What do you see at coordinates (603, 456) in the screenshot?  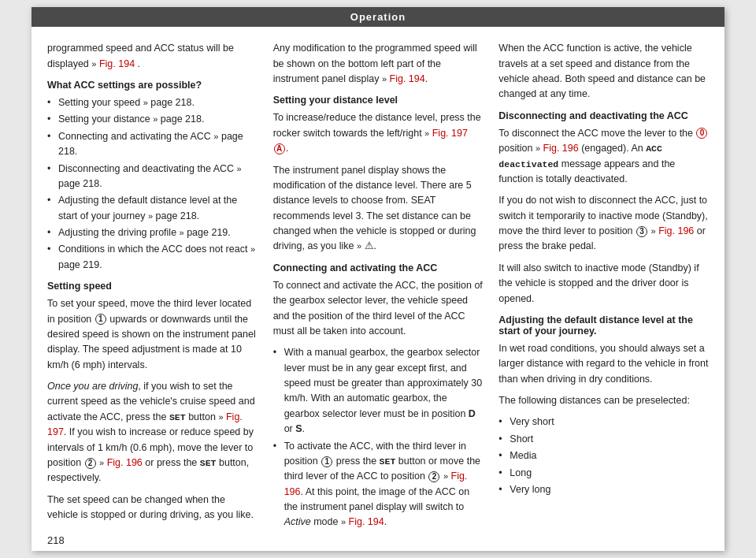 I see `distance-options-list: Very short Short Media Long Very long` at bounding box center [603, 456].